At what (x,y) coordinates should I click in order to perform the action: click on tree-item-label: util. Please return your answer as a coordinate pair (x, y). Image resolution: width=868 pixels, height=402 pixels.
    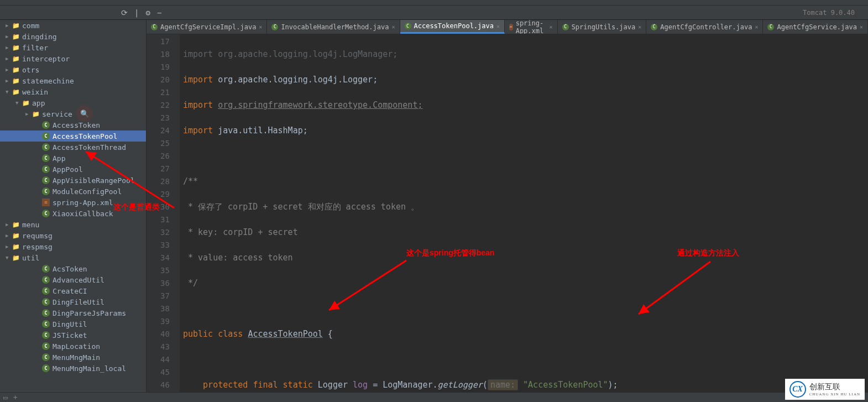
    Looking at the image, I should click on (31, 258).